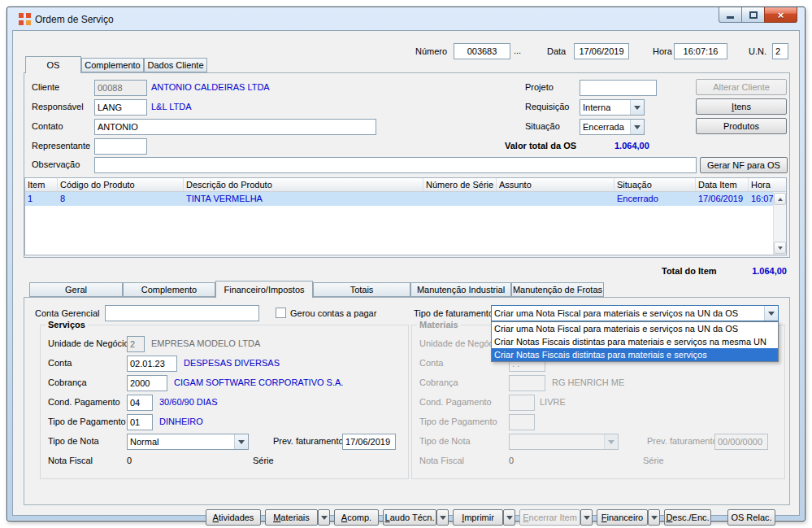 This screenshot has width=812, height=528. What do you see at coordinates (147, 383) in the screenshot?
I see `servicos-cobranca-input` at bounding box center [147, 383].